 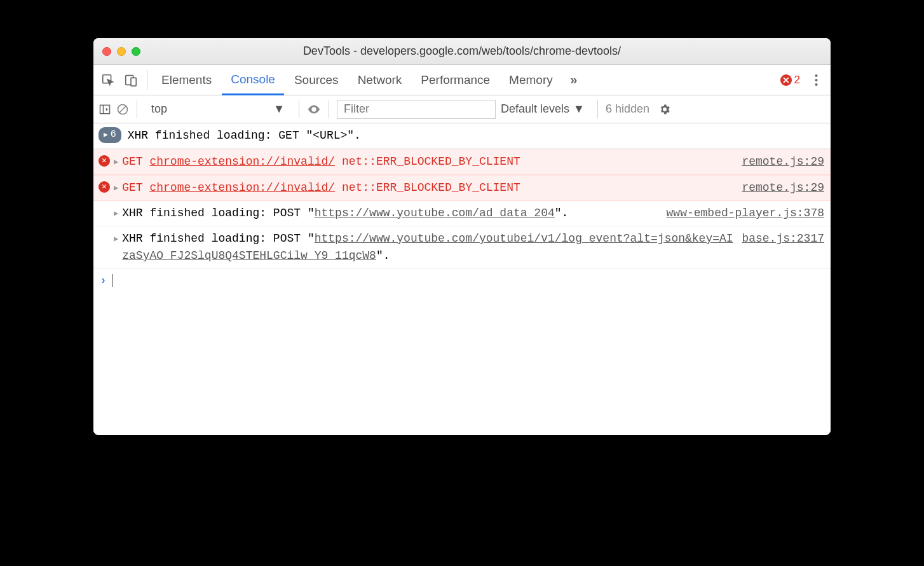 What do you see at coordinates (797, 80) in the screenshot?
I see `error-count: 2` at bounding box center [797, 80].